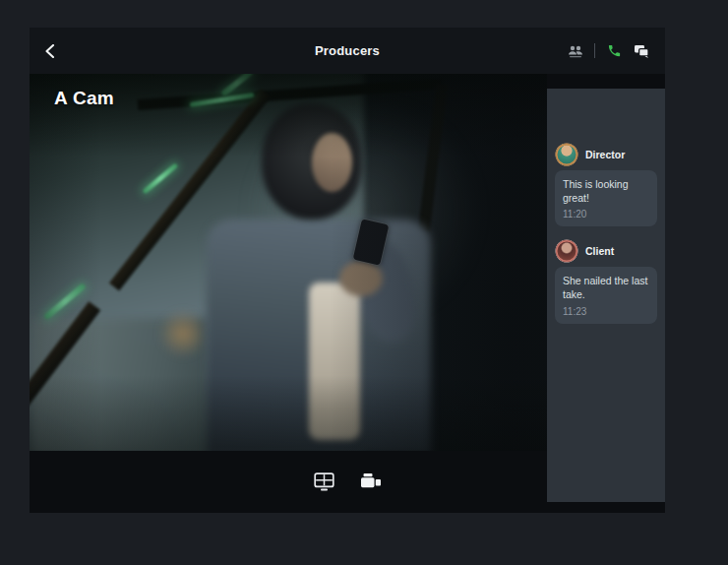 Image resolution: width=728 pixels, height=565 pixels. What do you see at coordinates (606, 287) in the screenshot?
I see `chat-message-text: She nailed the last take.` at bounding box center [606, 287].